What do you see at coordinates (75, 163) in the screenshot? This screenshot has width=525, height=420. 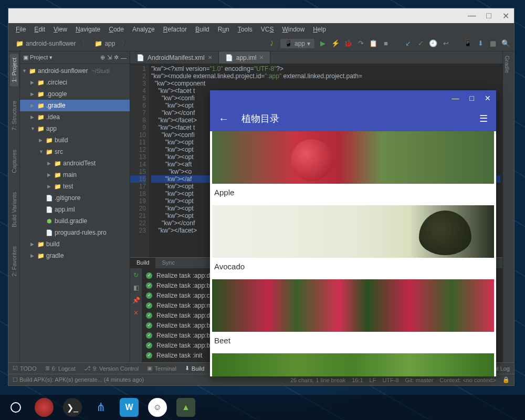 I see `tree-item: ▶📁androidTest` at bounding box center [75, 163].